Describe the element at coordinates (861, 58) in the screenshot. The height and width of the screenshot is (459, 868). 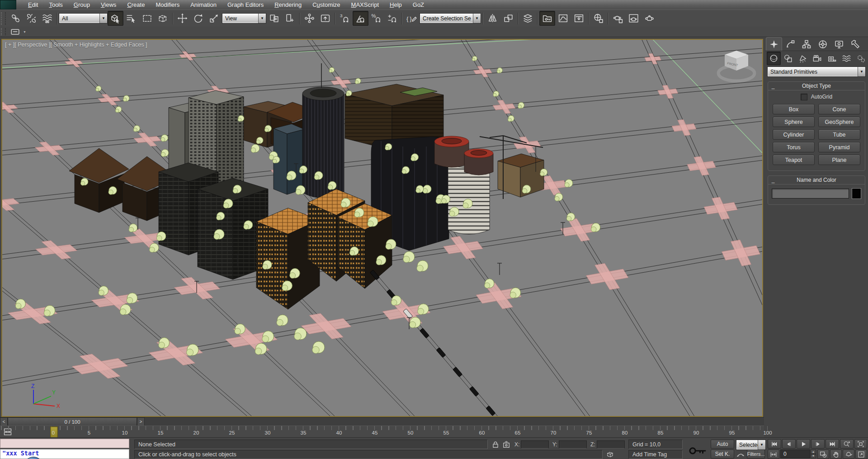
I see `subtab-systems` at that location.